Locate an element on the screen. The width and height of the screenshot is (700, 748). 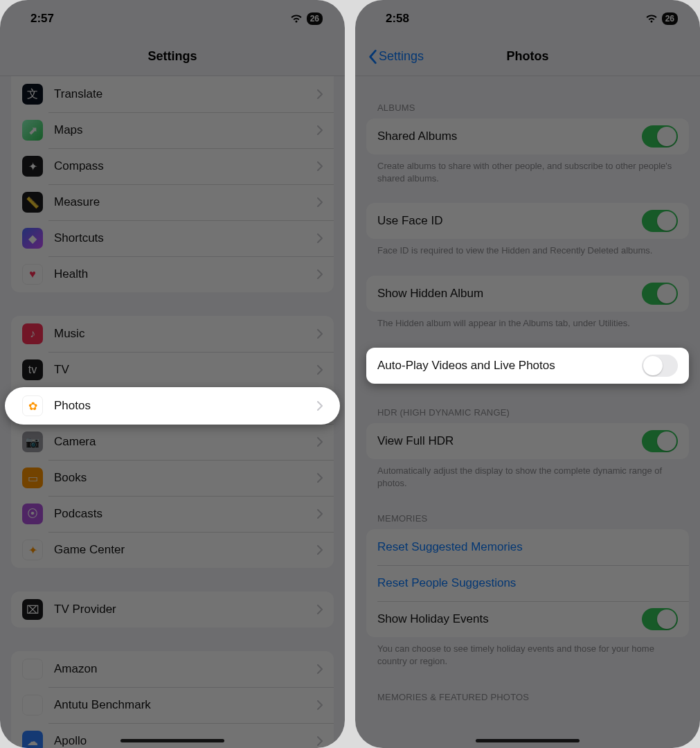
row-label: Show Hidden Album is located at coordinates (510, 294).